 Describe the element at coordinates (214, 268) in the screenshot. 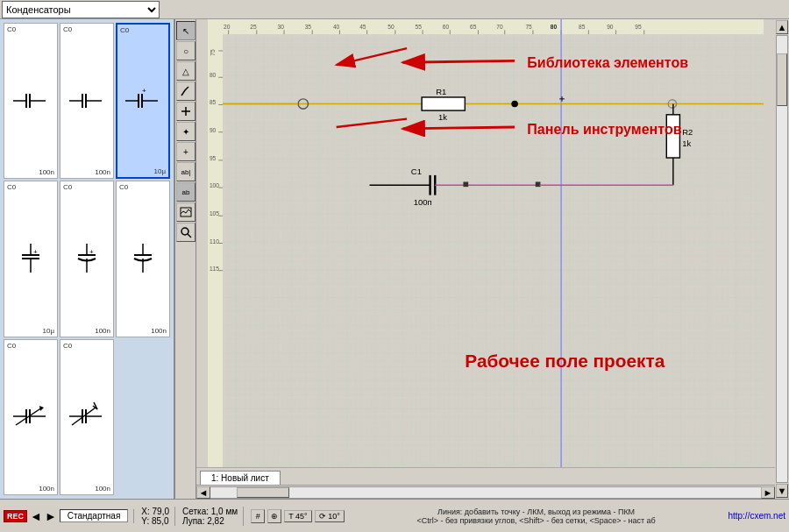

I see `svg-text: 115` at that location.